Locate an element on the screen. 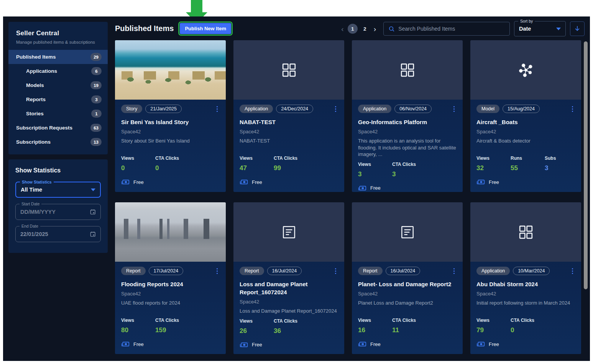 This screenshot has height=364, width=593. sidebar-item-count-badge: 29 is located at coordinates (96, 57).